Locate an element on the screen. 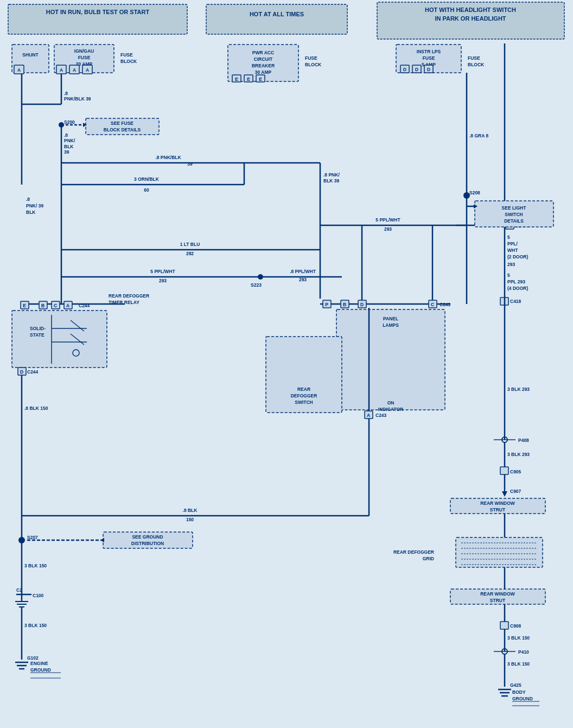 The image size is (573, 728). wire-blk-150-1: .8 BLK 150 is located at coordinates (36, 408).